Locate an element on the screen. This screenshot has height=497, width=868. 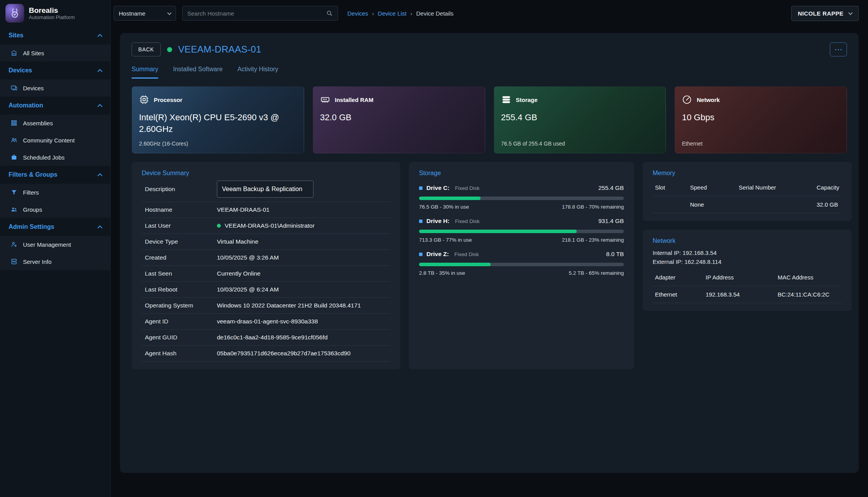
network-table-row: Ethernet 192.168.3.54 BC:24:11:CA:C6:2C is located at coordinates (747, 295).